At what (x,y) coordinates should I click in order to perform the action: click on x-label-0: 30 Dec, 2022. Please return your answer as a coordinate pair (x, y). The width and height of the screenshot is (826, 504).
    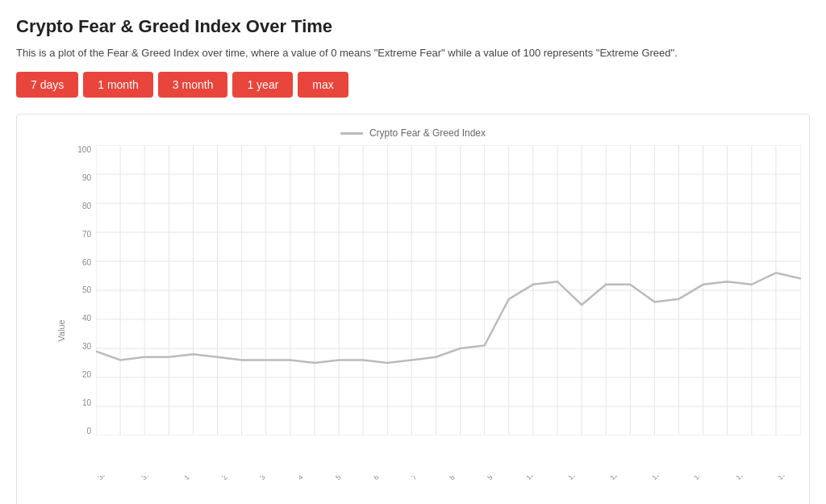
    Looking at the image, I should click on (115, 479).